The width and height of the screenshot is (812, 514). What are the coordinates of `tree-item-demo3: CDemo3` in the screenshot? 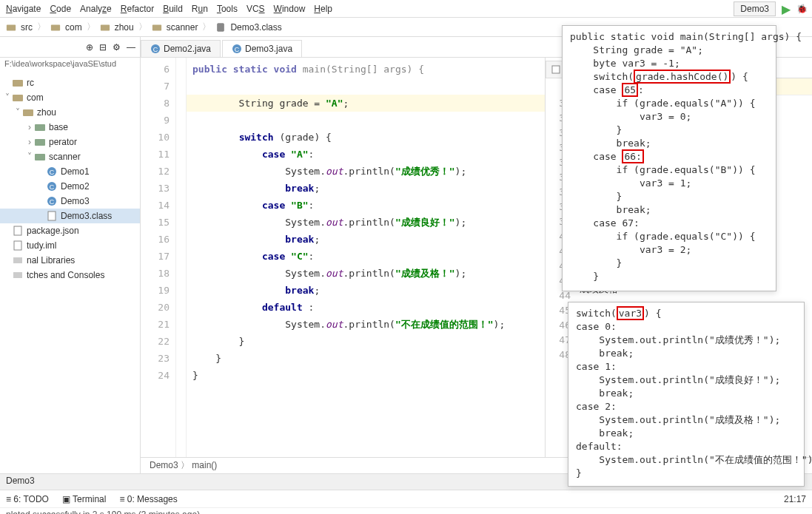 It's located at (70, 201).